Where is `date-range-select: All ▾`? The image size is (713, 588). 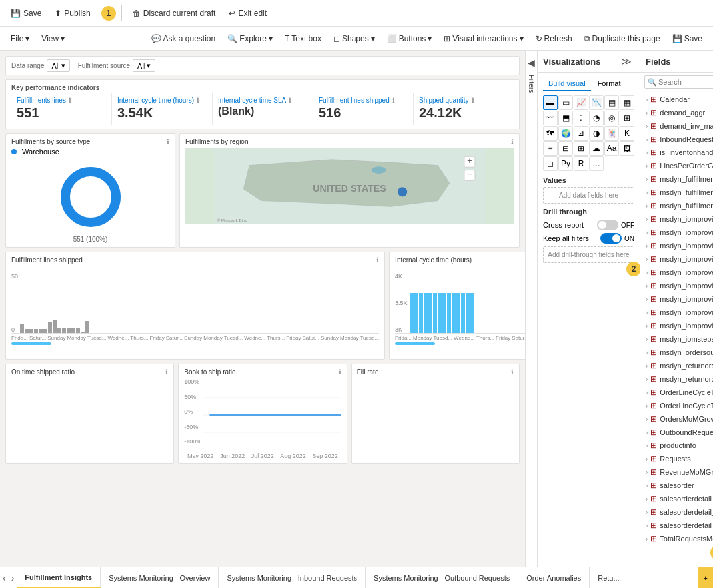 date-range-select: All ▾ is located at coordinates (58, 65).